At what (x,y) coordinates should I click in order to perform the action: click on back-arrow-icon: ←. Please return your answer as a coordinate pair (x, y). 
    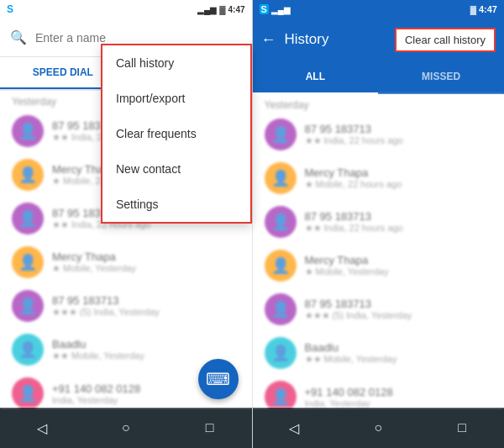
    Looking at the image, I should click on (269, 40).